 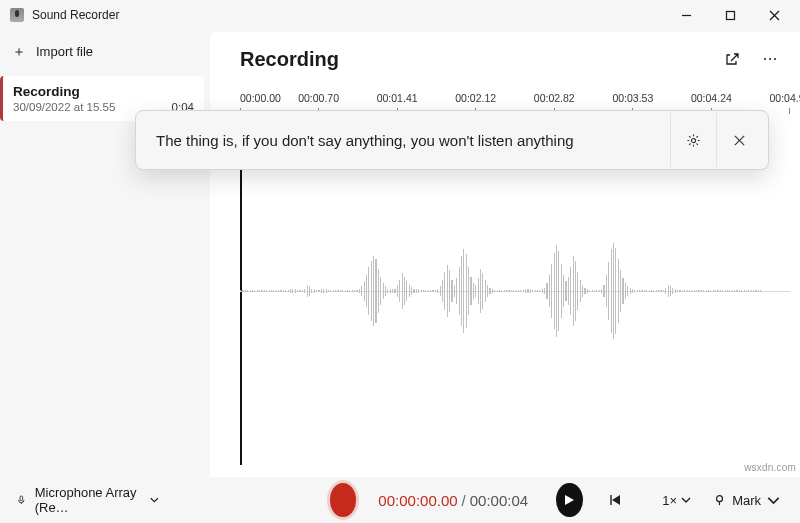 I want to click on more-button, so click(x=770, y=59).